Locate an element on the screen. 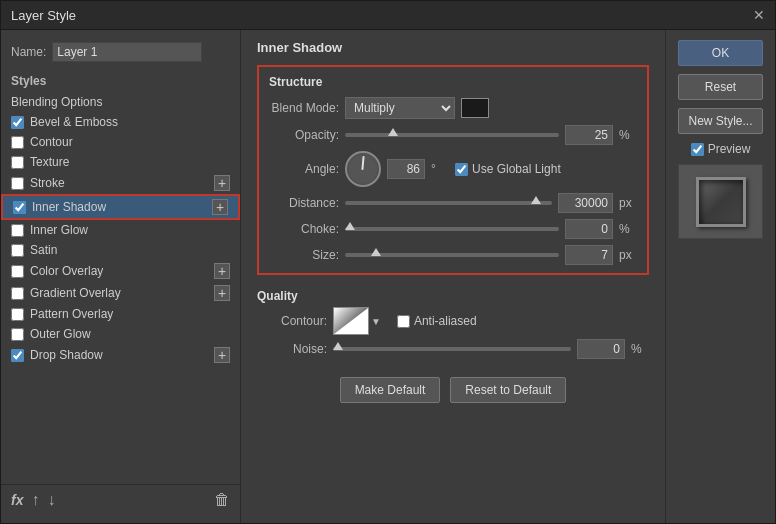 Image resolution: width=776 pixels, height=524 pixels. contour-arrow: ▼ is located at coordinates (376, 322).